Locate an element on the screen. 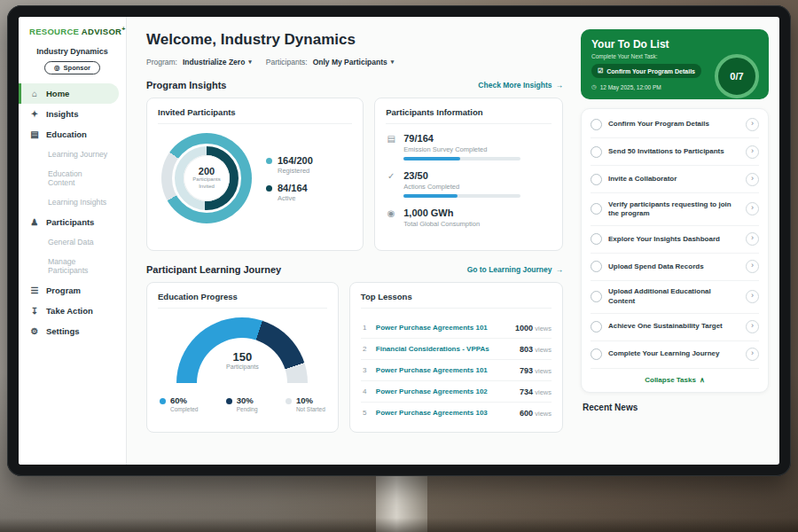 This screenshot has height=532, width=798. task-label: Complete Your Learning Journey is located at coordinates (674, 354).